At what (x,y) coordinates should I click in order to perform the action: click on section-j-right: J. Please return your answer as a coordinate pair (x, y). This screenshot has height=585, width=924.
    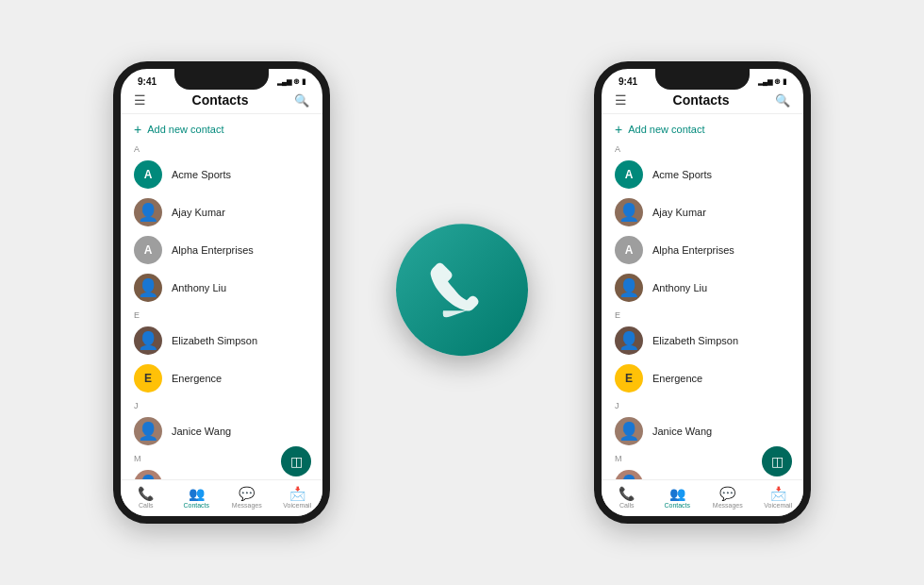
    Looking at the image, I should click on (702, 405).